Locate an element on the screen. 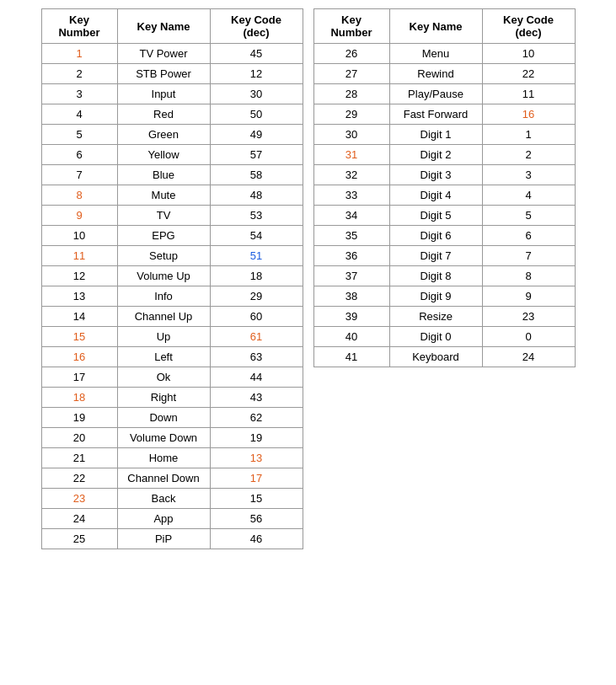 Image resolution: width=616 pixels, height=685 pixels. table-row: 3Input30 is located at coordinates (172, 94).